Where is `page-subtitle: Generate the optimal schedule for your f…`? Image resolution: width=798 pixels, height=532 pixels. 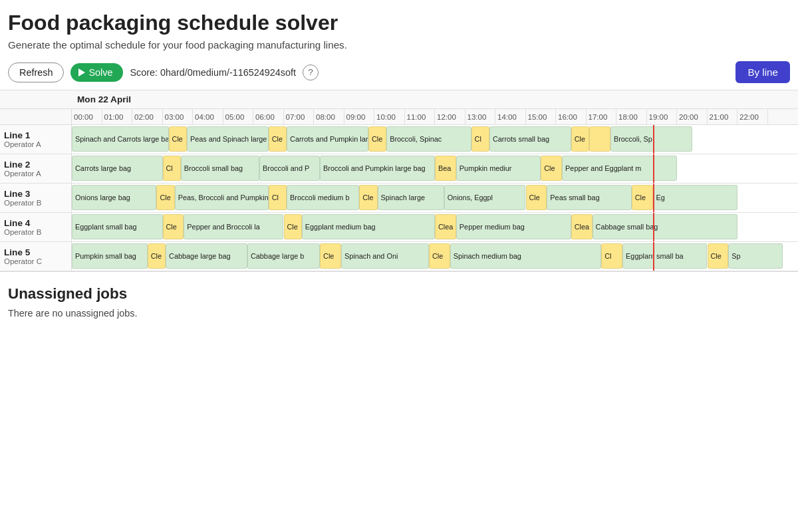
page-subtitle: Generate the optimal schedule for your f… is located at coordinates (399, 45).